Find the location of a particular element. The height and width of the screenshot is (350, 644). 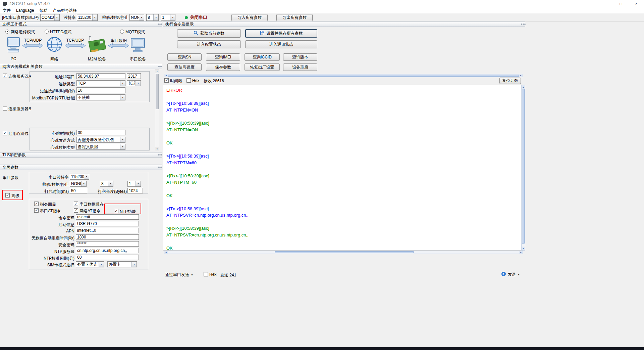

menu-product-model: 产品型号选择 is located at coordinates (65, 10).